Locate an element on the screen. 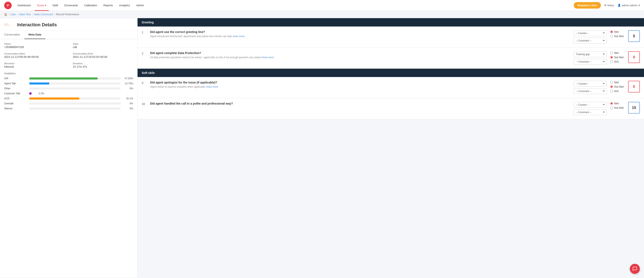  tab-meta-data: Meta Data is located at coordinates (35, 35).